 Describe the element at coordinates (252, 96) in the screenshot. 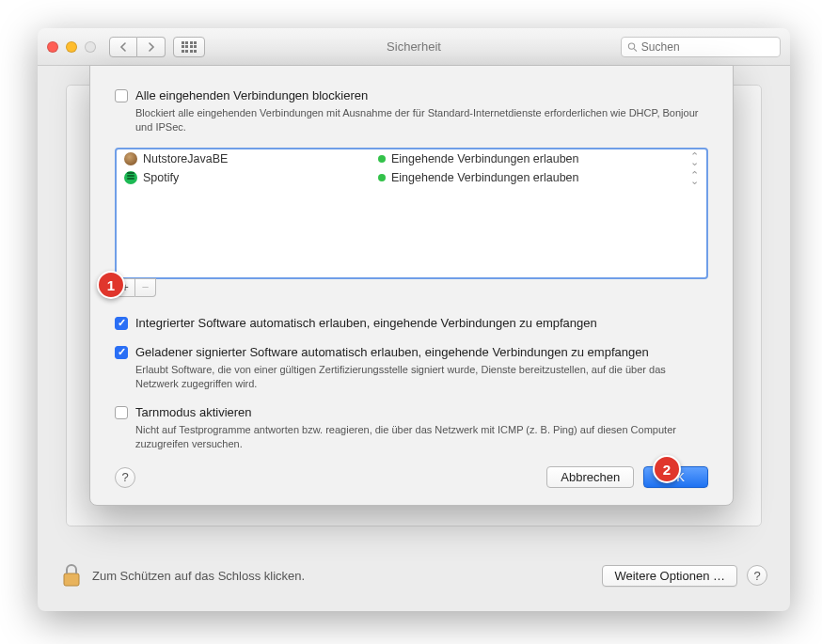

I see `block-all-label: Alle eingehenden Verbindungen blockieren` at that location.